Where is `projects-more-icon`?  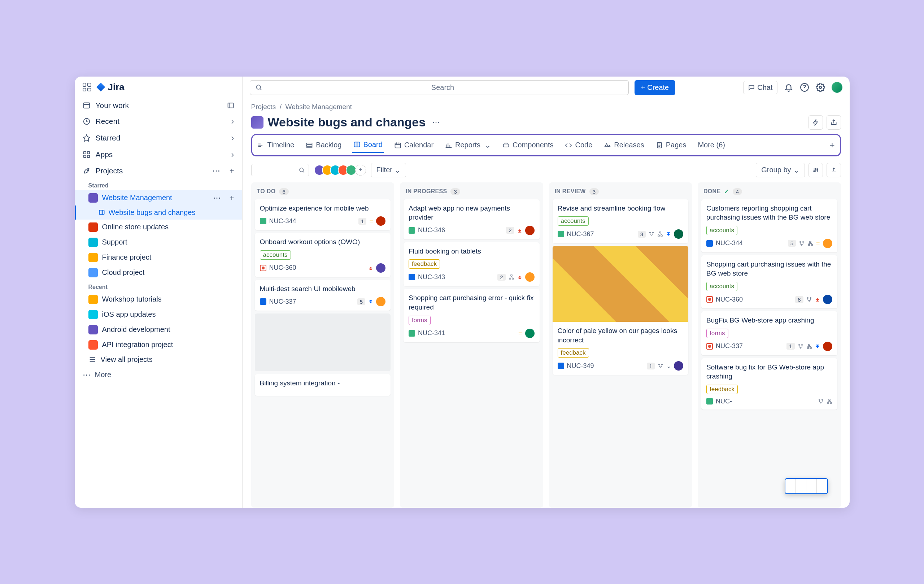
projects-more-icon is located at coordinates (216, 171).